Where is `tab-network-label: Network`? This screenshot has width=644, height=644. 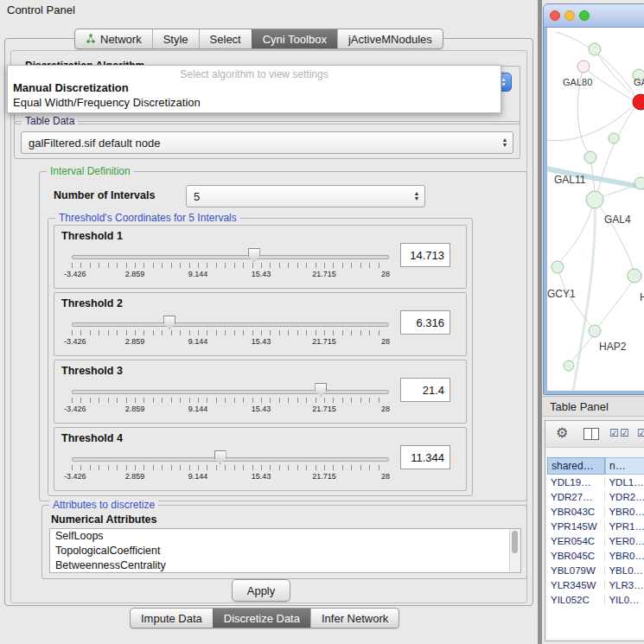
tab-network-label: Network is located at coordinates (121, 40).